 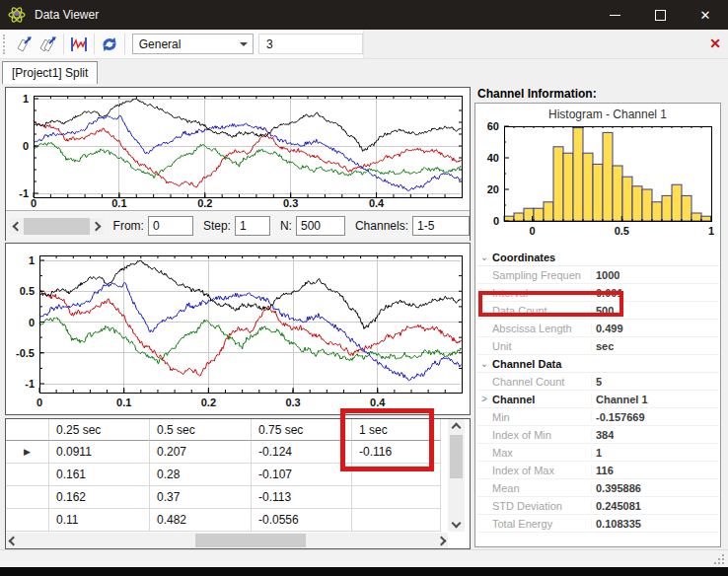 What do you see at coordinates (25, 43) in the screenshot?
I see `new-view-button` at bounding box center [25, 43].